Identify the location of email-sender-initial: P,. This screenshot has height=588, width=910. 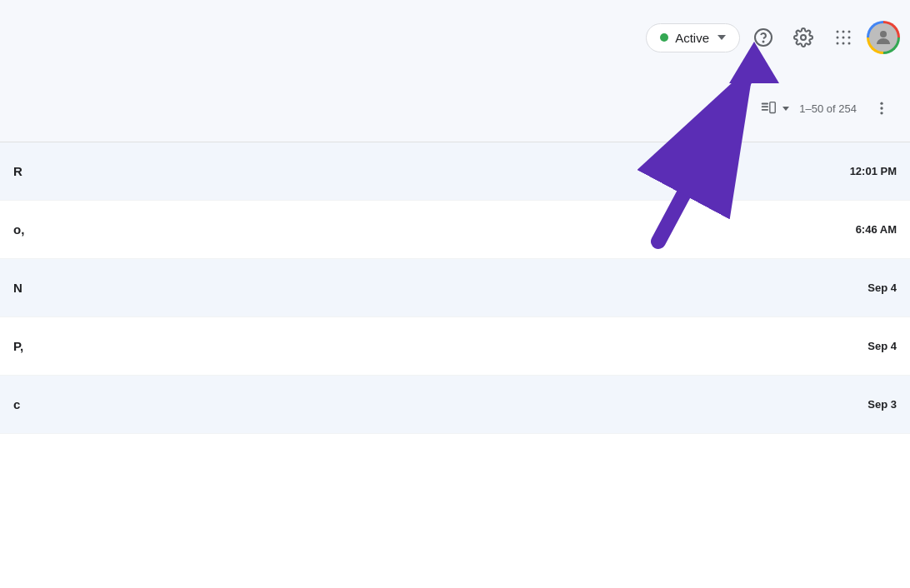
(22, 346).